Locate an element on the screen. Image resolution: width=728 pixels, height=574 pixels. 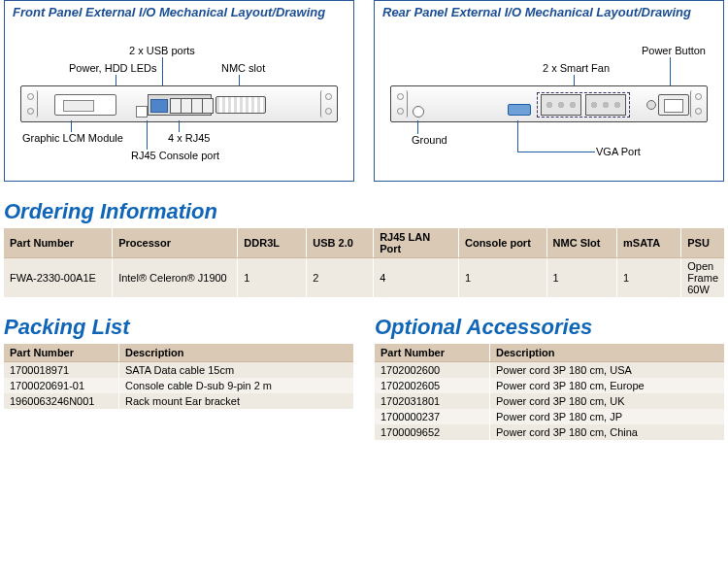
front-panel-title: Front Panel External I/O Mechanical Layo… is located at coordinates (179, 12).